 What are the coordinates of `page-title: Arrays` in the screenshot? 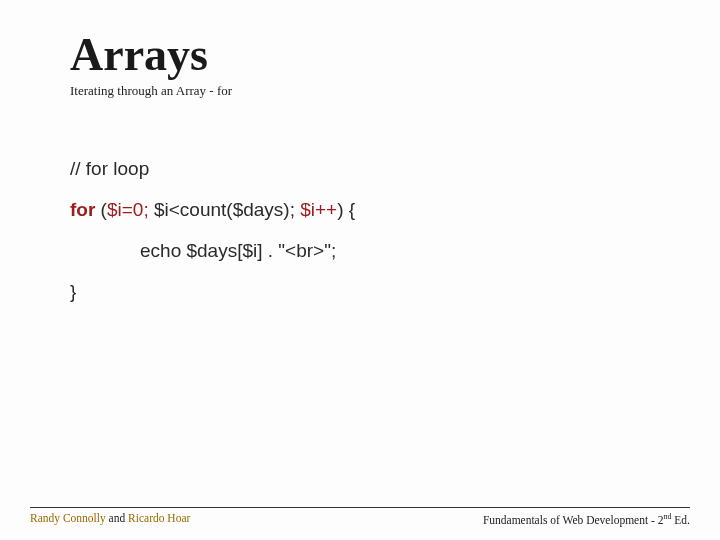 It's located at (360, 54).